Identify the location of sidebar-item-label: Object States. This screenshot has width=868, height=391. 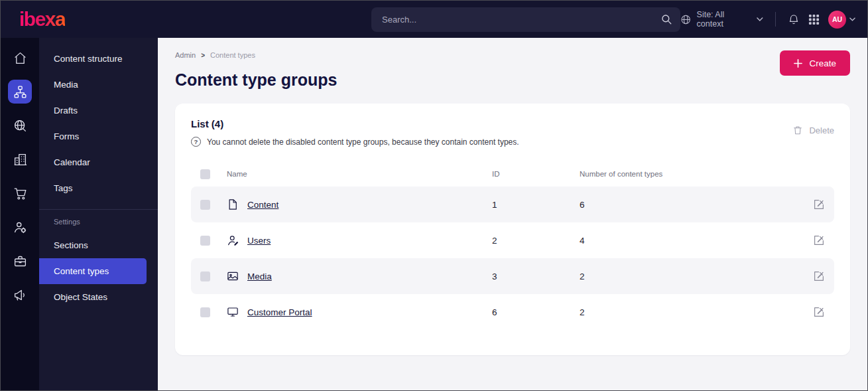
(81, 297).